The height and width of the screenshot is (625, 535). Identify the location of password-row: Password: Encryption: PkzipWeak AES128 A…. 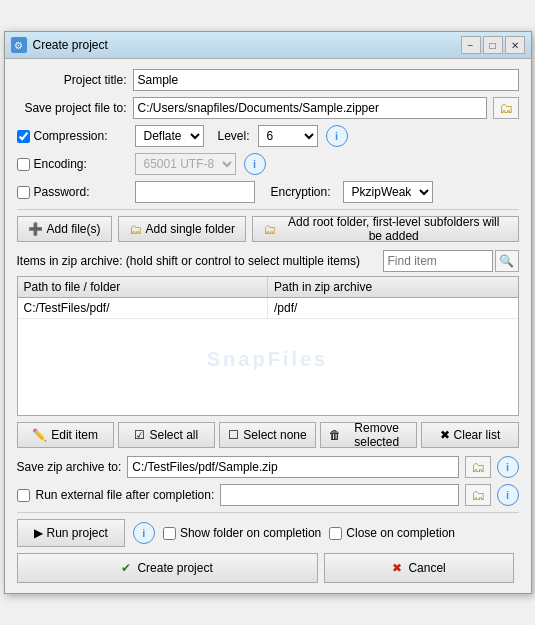
(268, 192).